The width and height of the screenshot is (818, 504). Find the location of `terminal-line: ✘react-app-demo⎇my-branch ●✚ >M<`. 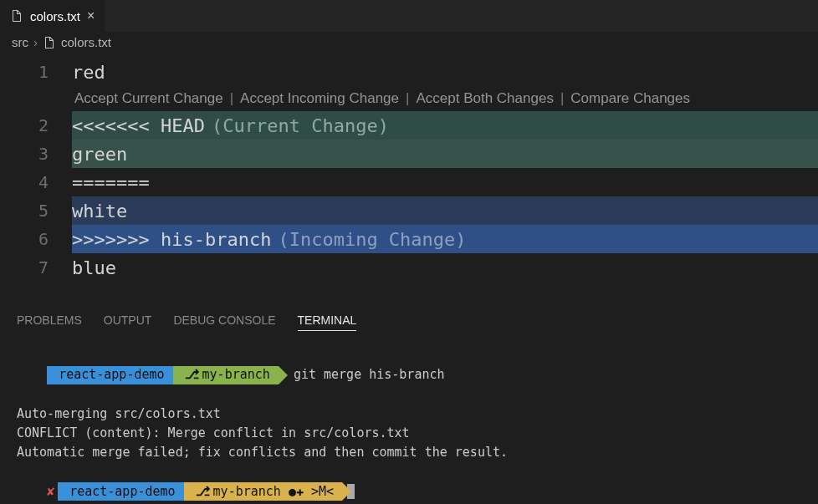

terminal-line: ✘react-app-demo⎇my-branch ●✚ >M< is located at coordinates (409, 484).